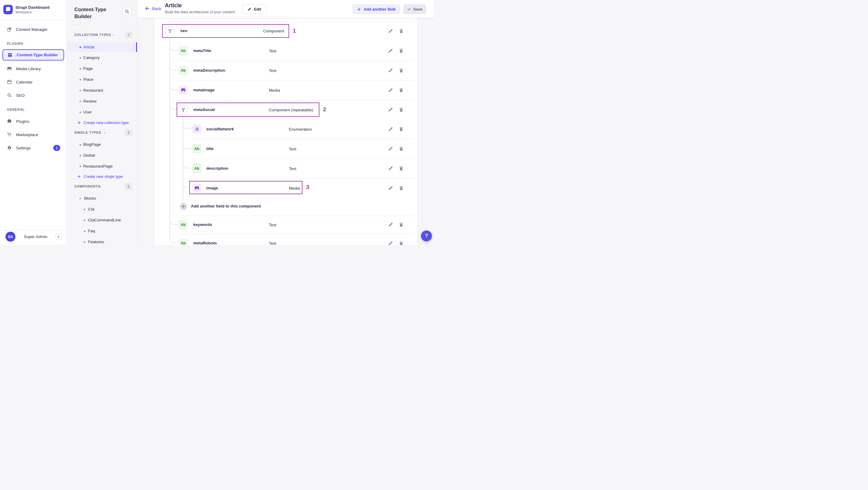 The width and height of the screenshot is (868, 490). Describe the element at coordinates (127, 11) in the screenshot. I see `search-button` at that location.